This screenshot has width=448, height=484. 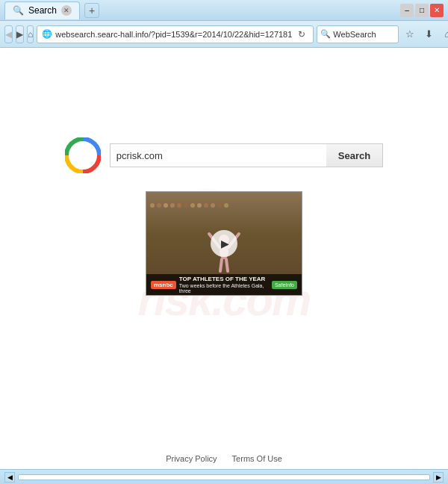 I want to click on scroll-left-button: ◀, so click(x=10, y=477).